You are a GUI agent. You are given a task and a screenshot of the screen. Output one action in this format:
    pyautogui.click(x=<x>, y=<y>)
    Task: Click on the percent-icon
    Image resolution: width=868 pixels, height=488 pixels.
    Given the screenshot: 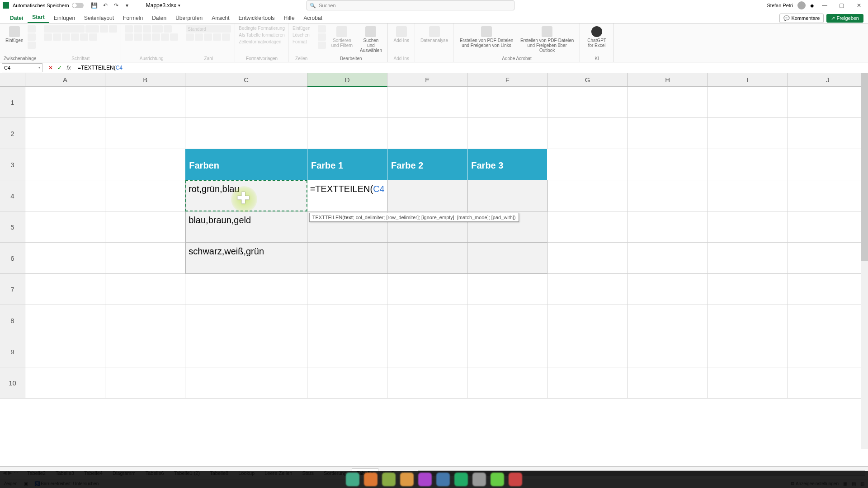 What is the action you would take?
    pyautogui.click(x=199, y=37)
    